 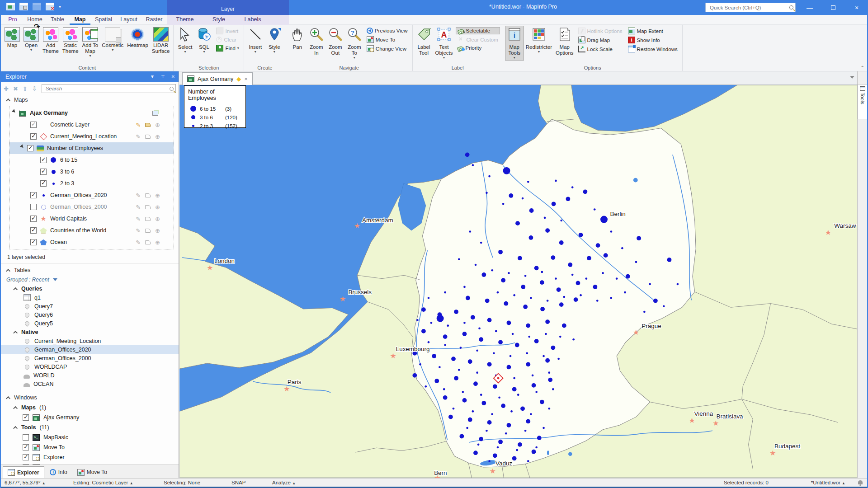 What do you see at coordinates (284, 483) in the screenshot?
I see `analyze-menu: Analyze ▲` at bounding box center [284, 483].